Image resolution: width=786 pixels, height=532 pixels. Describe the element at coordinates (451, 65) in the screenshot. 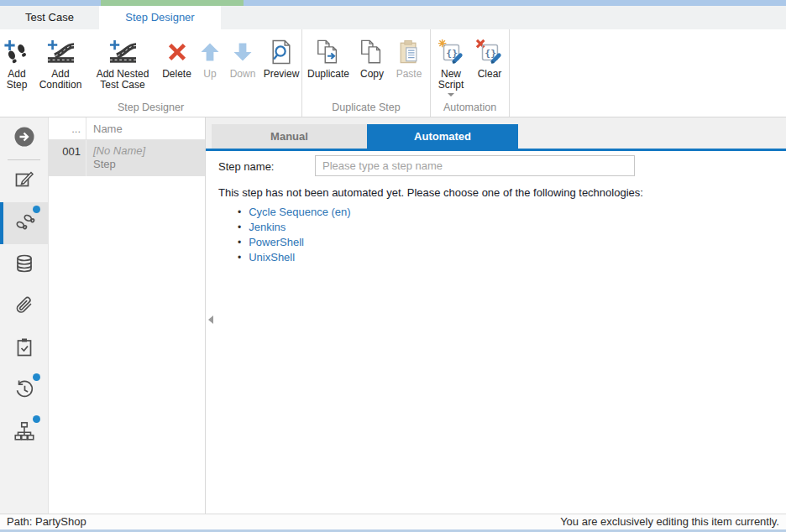

I see `new-script-button: {} New Script` at that location.